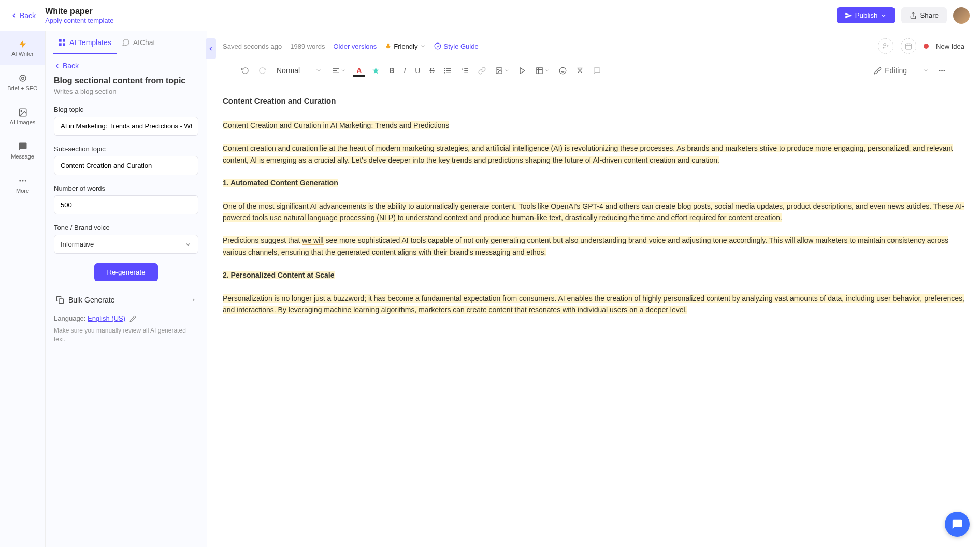 The height and width of the screenshot is (547, 980). I want to click on rail-label: Message, so click(23, 156).